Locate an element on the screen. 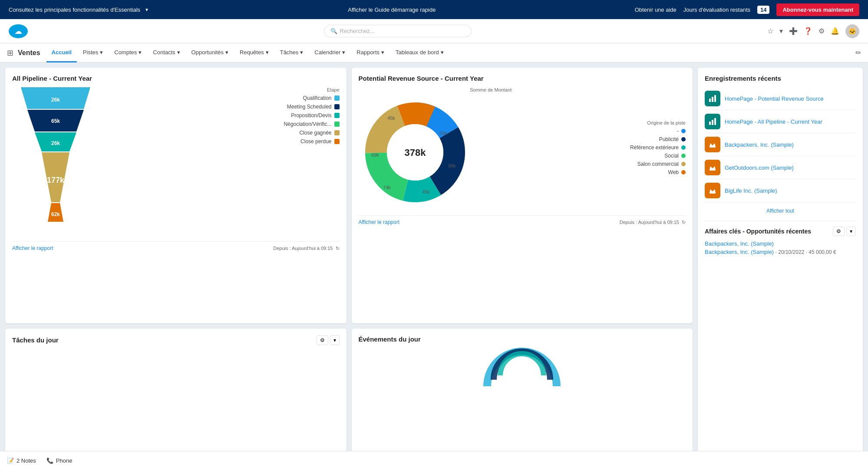  pipeline-content: 26k 65k 26k 177k 62k Etape is located at coordinates (176, 161).